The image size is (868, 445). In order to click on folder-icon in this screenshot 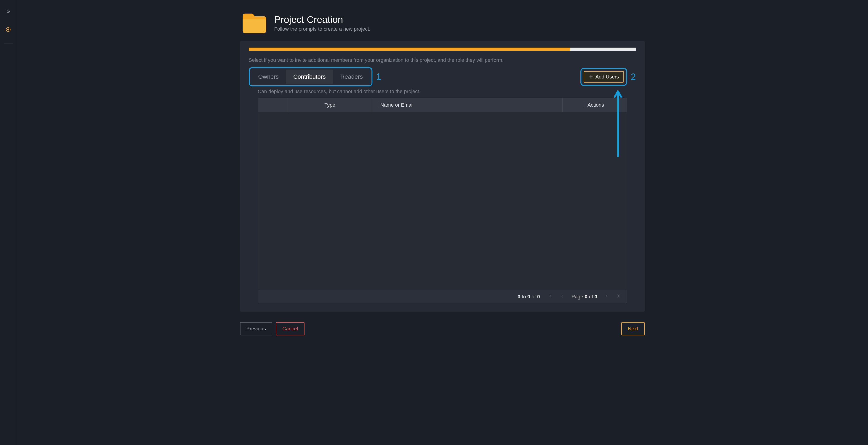, I will do `click(254, 24)`.